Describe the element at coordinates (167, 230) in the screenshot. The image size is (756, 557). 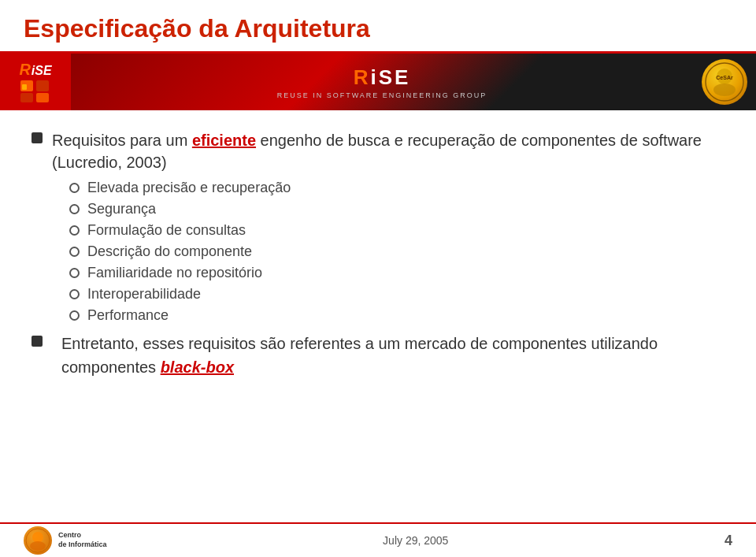
I see `sub-bullet-text-2: Formulação de consultas` at that location.